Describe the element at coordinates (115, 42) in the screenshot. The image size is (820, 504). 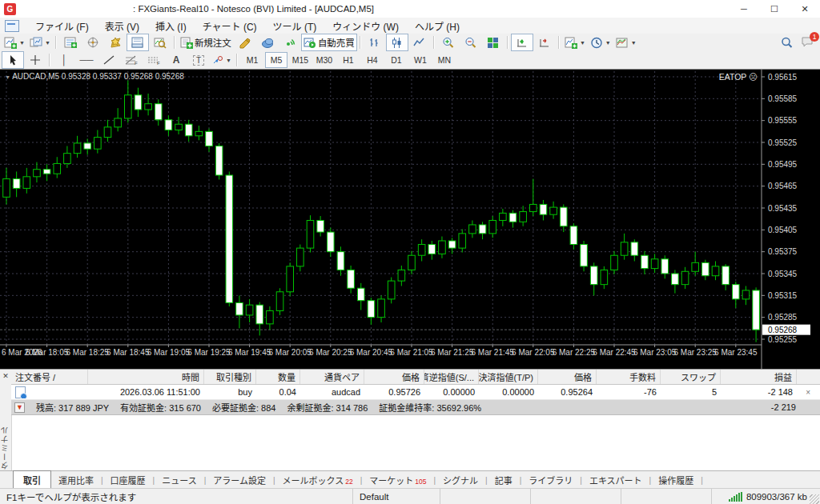
I see `navigator-button` at that location.